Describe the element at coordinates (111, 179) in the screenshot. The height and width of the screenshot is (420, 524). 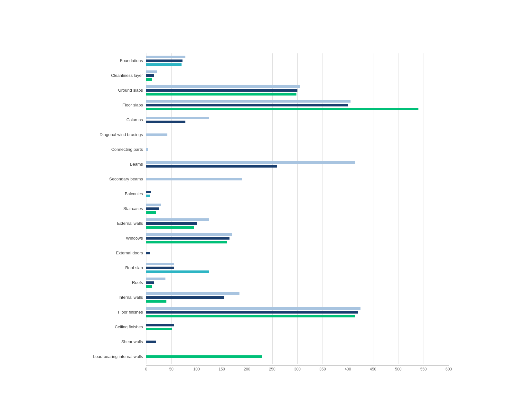
I see `y-label: Secondary beams` at that location.